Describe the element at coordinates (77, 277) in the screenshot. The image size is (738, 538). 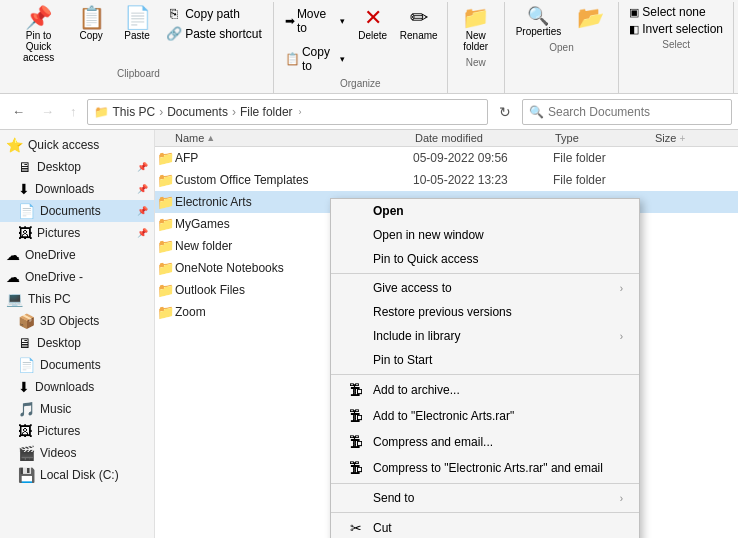
I see `sidebar-item-onedrive2: ☁ OneDrive -` at that location.